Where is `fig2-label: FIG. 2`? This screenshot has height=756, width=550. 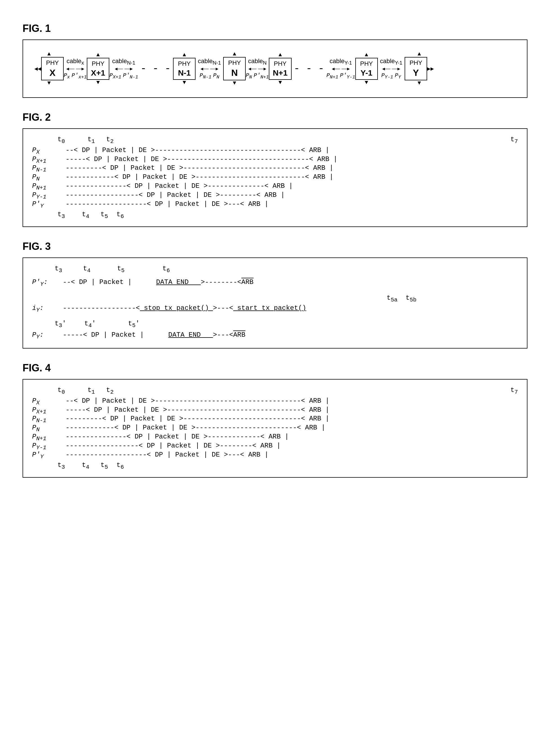
fig2-label: FIG. 2 is located at coordinates (275, 117).